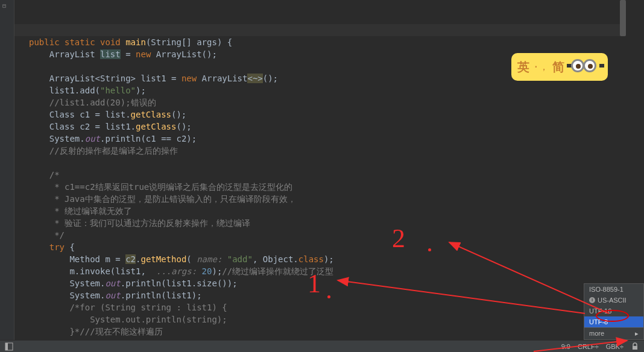 The width and height of the screenshot is (644, 352). I want to click on encoding-item-utf8: UTF-8, so click(614, 322).